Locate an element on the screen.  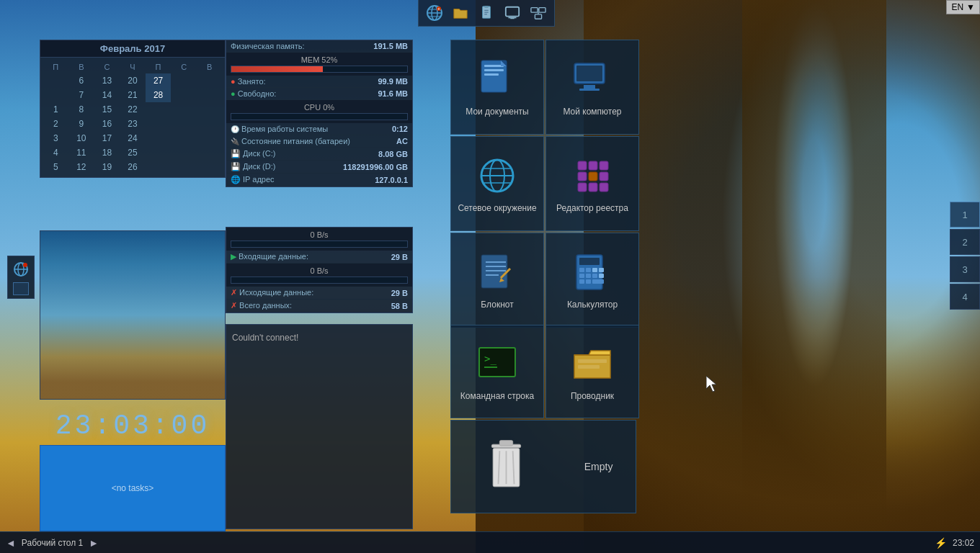
sysmon-uptime-value: 0:12 is located at coordinates (400, 129).